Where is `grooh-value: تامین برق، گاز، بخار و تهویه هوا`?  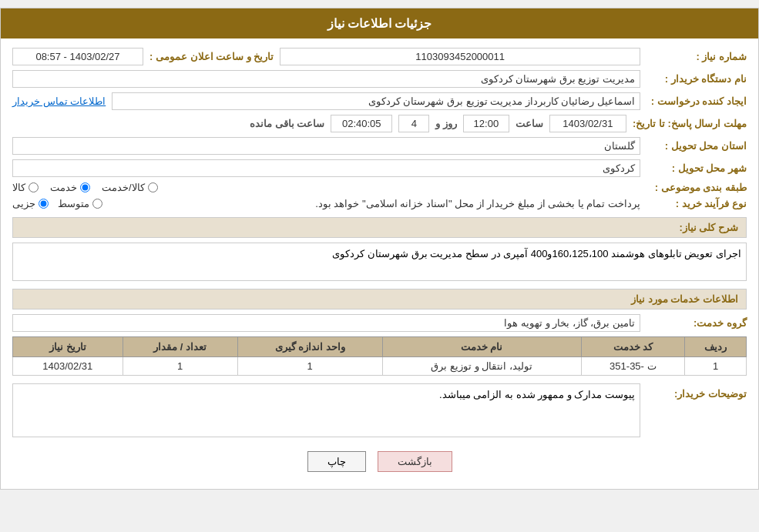 grooh-value: تامین برق، گاز، بخار و تهویه هوا is located at coordinates (327, 323).